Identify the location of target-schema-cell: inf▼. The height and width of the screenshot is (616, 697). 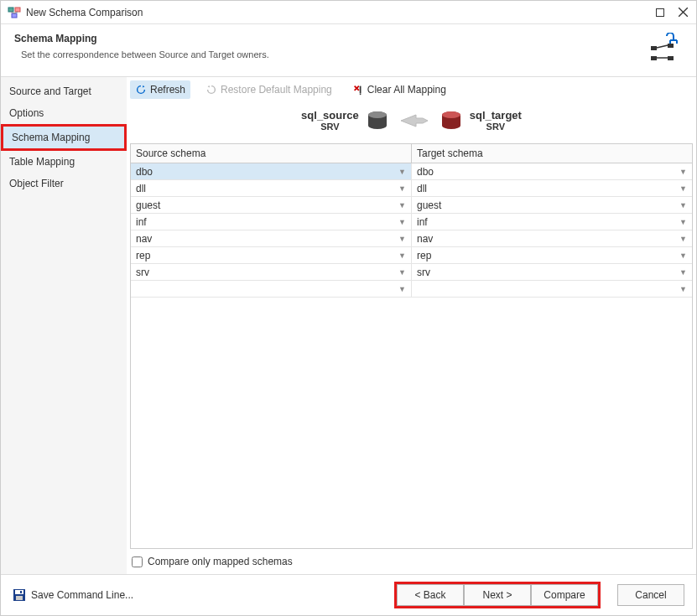
(552, 221).